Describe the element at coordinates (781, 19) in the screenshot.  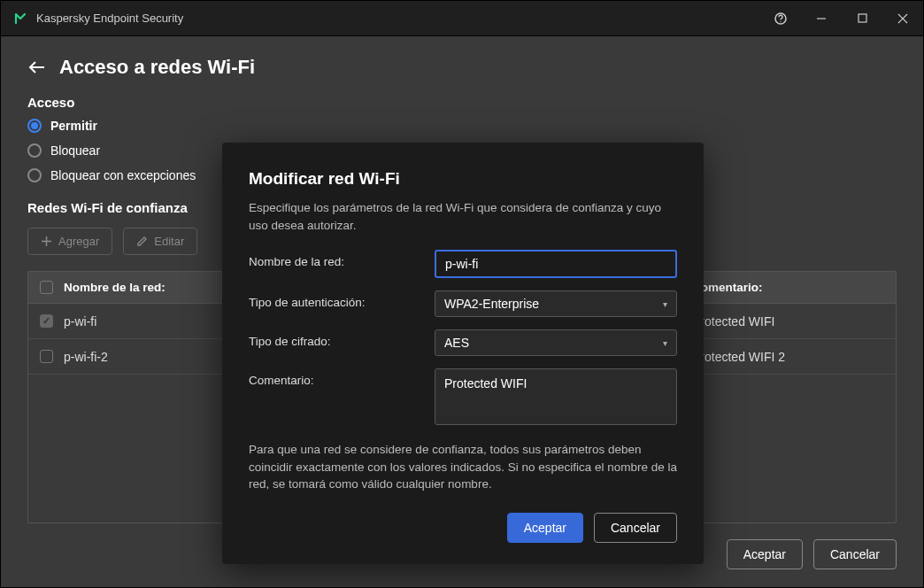
I see `help-button` at that location.